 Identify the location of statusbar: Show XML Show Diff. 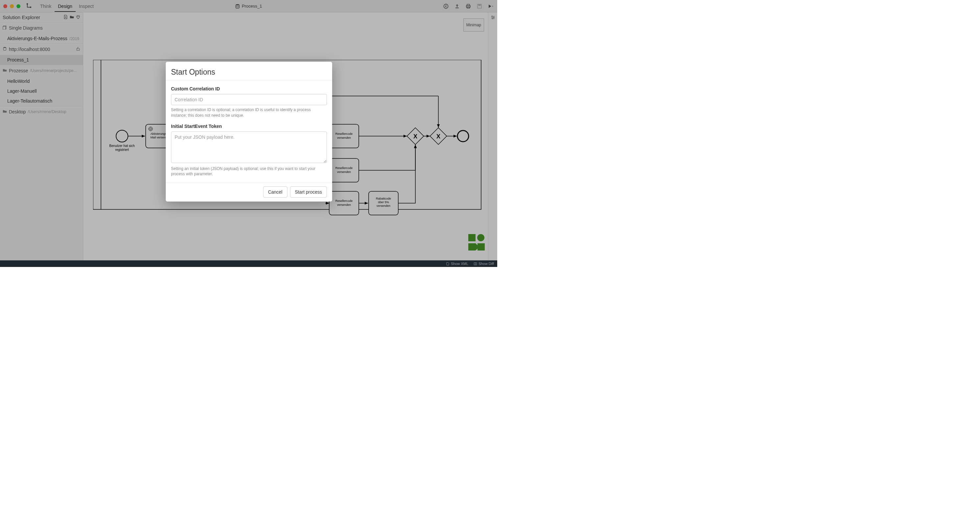
(249, 264).